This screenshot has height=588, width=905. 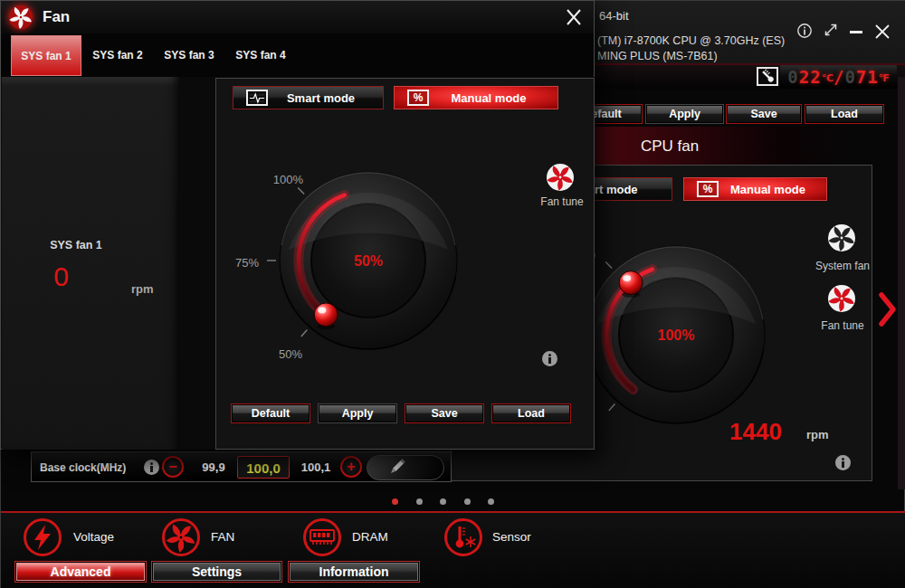 I want to click on dialog-close-icon, so click(x=574, y=17).